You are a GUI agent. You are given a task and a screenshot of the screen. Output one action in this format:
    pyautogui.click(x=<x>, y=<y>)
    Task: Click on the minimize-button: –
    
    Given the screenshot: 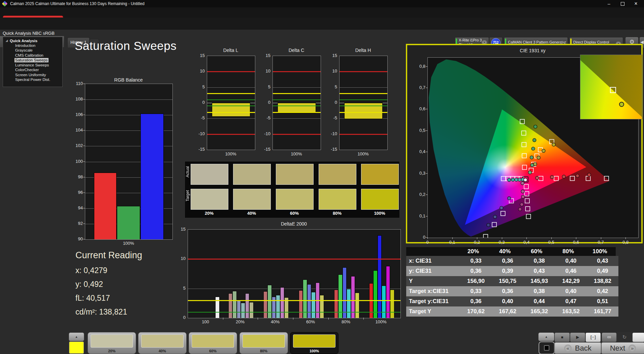 What is the action you would take?
    pyautogui.click(x=609, y=4)
    